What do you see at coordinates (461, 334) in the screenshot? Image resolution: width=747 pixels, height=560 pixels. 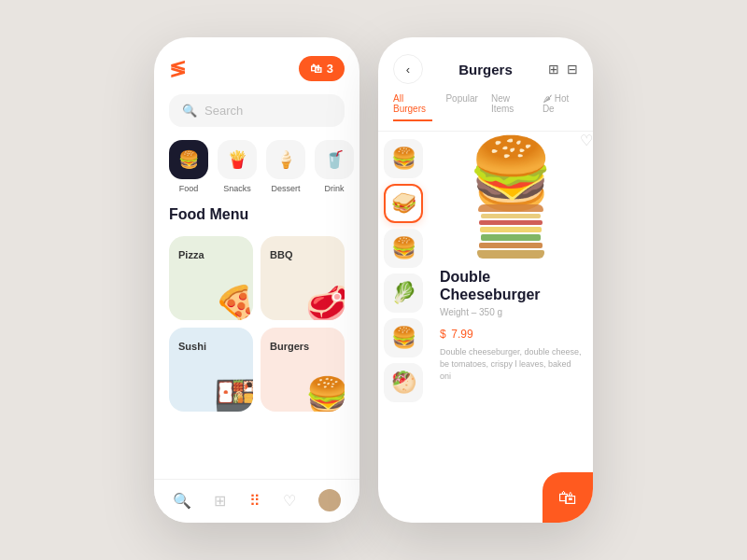 I see `price-value: 7.99` at bounding box center [461, 334].